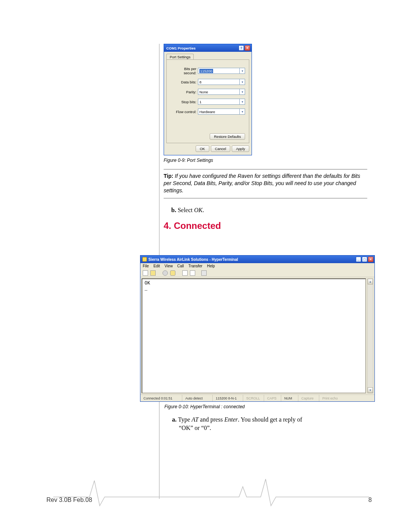  What do you see at coordinates (207, 112) in the screenshot?
I see `flow-control-value: Hardware` at bounding box center [207, 112].